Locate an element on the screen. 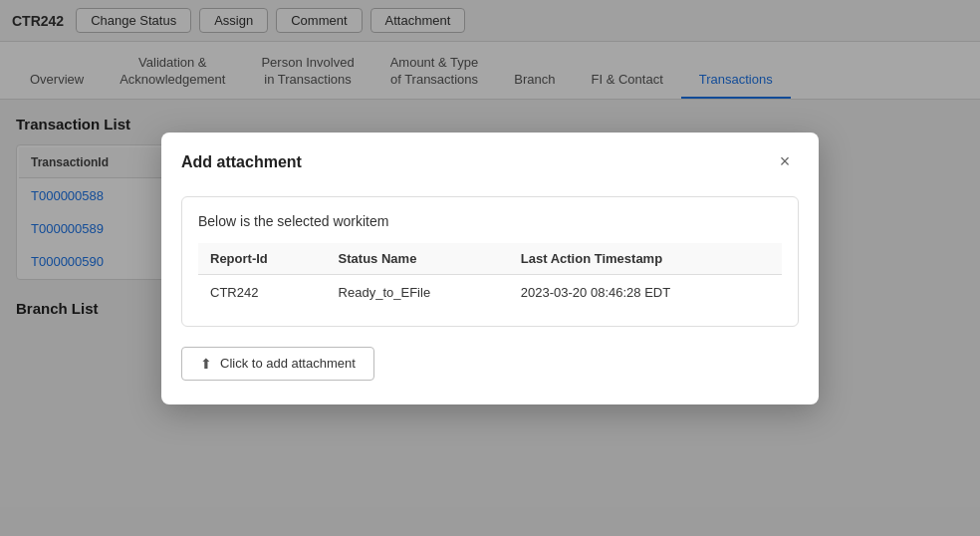 This screenshot has width=980, height=536. col-status-name: Status Name is located at coordinates (418, 259).